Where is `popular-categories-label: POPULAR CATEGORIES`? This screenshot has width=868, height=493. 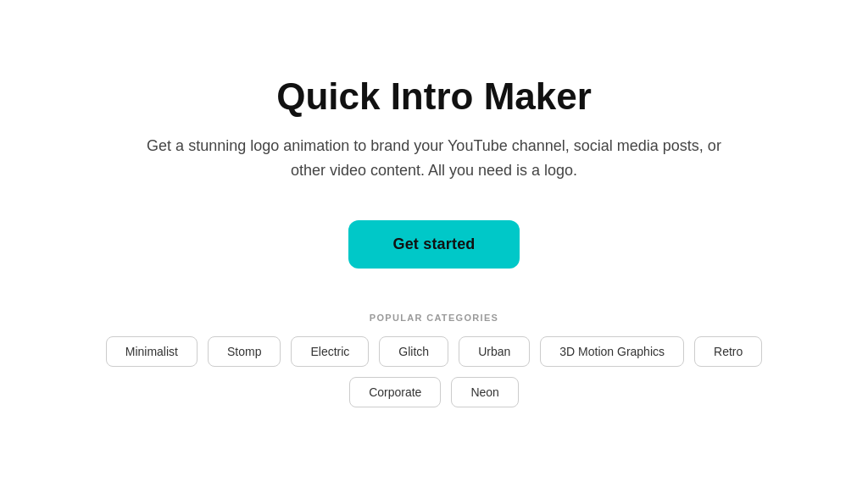 popular-categories-label: POPULAR CATEGORIES is located at coordinates (434, 318).